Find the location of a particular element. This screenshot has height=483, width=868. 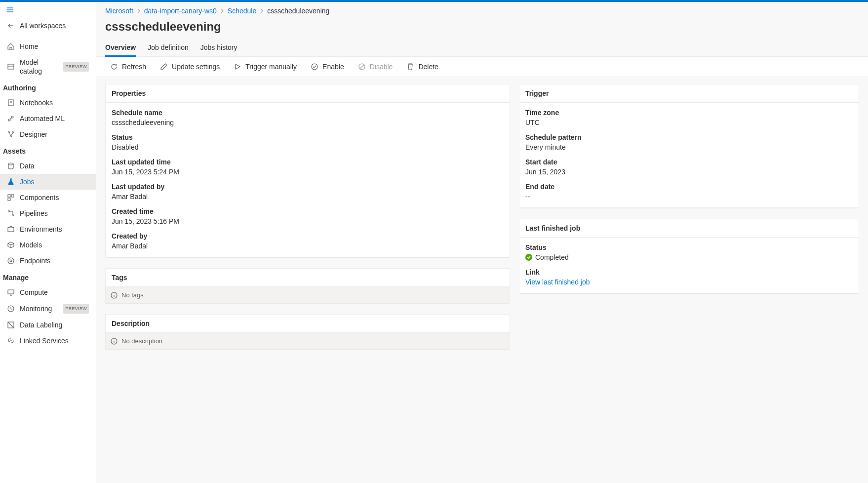

tab-bar: Overview Job definition Jobs history is located at coordinates (482, 47).